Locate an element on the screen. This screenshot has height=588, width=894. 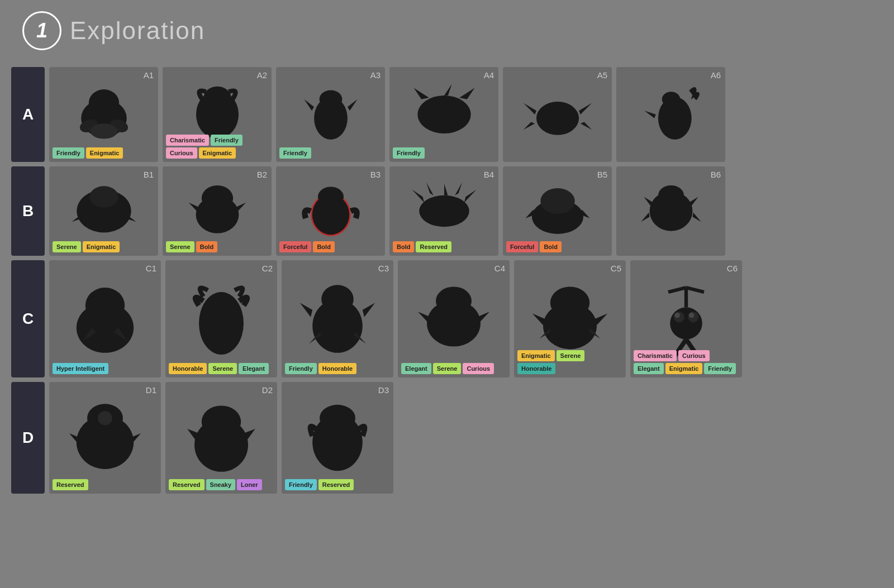
cell-D1: D1Reserved is located at coordinates (105, 438).